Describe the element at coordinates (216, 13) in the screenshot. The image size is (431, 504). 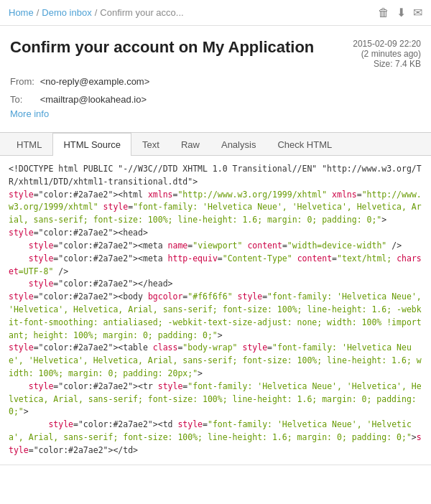
I see `top-nav: Home / Demo inbox / Confirm your acco...…` at that location.